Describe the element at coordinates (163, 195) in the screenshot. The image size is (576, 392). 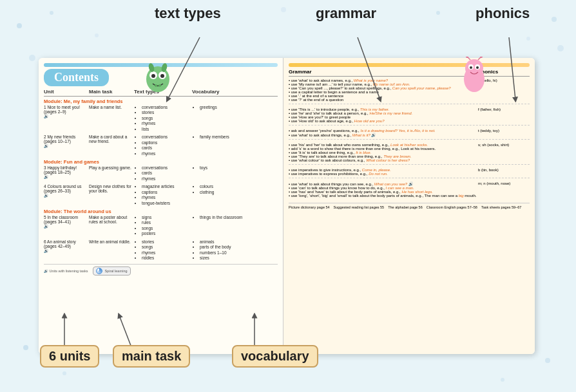
I see `unit-4-text: magazine articlescaptionsrhymestongue-tw…` at that location.